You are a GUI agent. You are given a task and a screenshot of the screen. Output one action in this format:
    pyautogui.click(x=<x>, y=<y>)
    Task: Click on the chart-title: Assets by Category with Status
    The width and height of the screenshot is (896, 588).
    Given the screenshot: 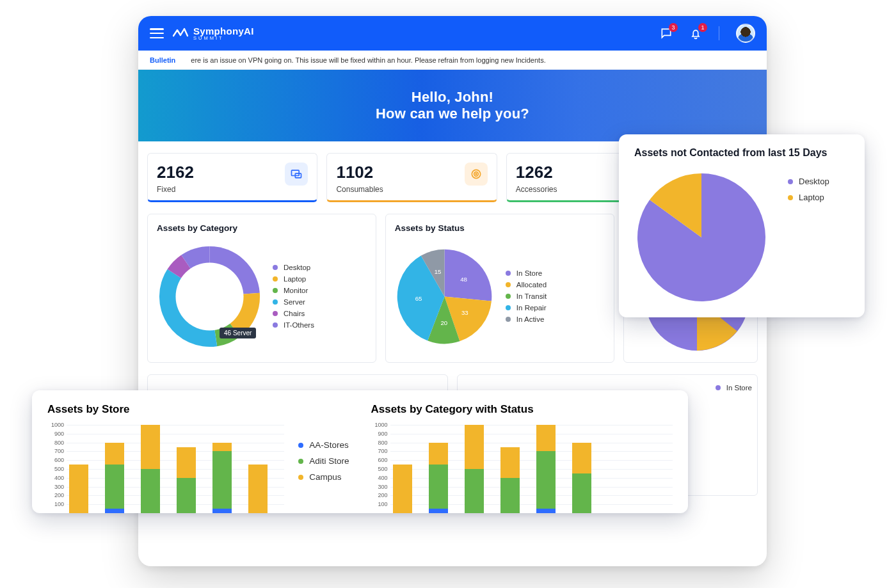 What is the action you would take?
    pyautogui.click(x=522, y=409)
    